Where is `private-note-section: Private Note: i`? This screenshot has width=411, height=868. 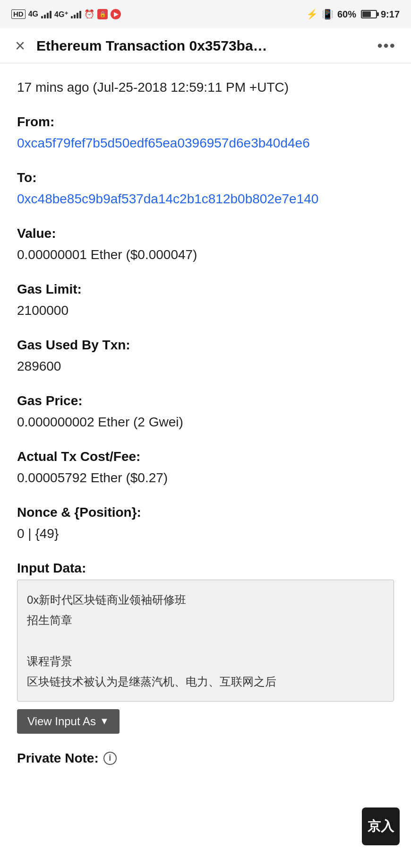
private-note-section: Private Note: i is located at coordinates (206, 758).